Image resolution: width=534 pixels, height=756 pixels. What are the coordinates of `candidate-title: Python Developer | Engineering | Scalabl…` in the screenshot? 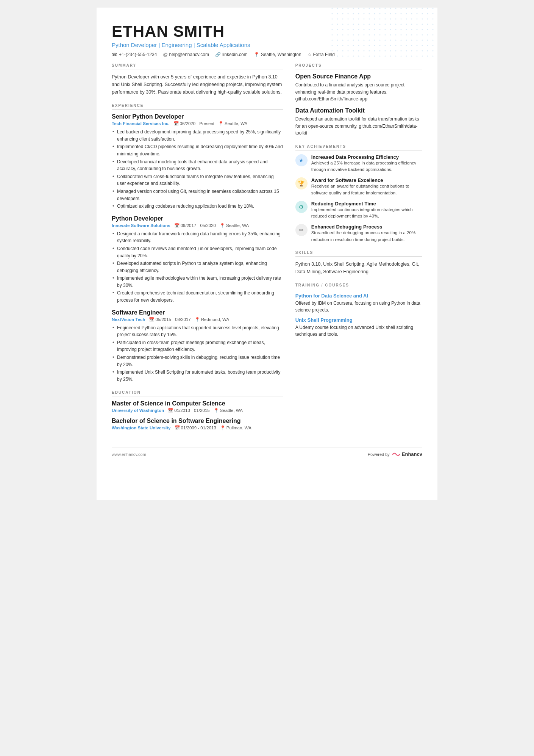 It's located at (267, 45).